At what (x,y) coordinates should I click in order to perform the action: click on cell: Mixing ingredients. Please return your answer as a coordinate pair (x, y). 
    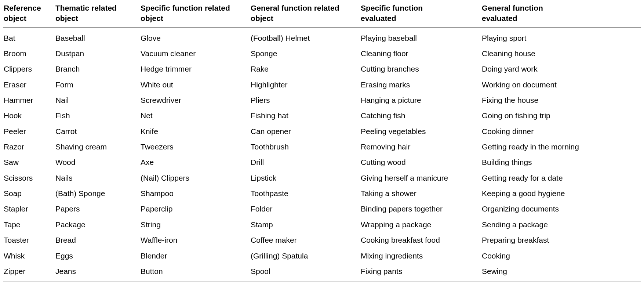
    Looking at the image, I should click on (421, 256).